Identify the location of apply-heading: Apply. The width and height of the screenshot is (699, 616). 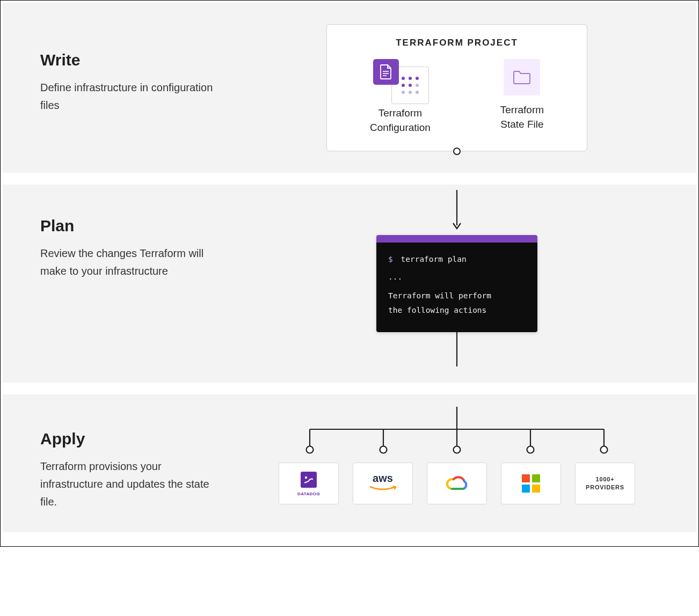
(129, 439).